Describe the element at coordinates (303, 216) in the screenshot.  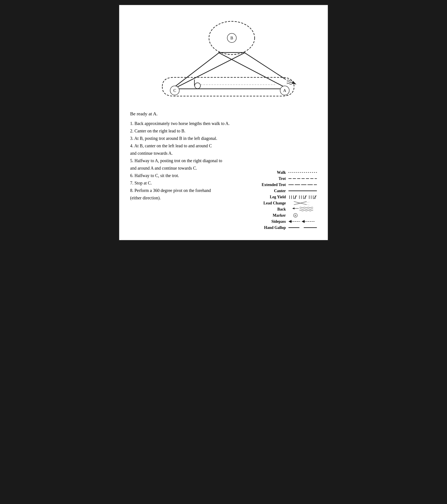
I see `legend-symbol-marker: B` at that location.